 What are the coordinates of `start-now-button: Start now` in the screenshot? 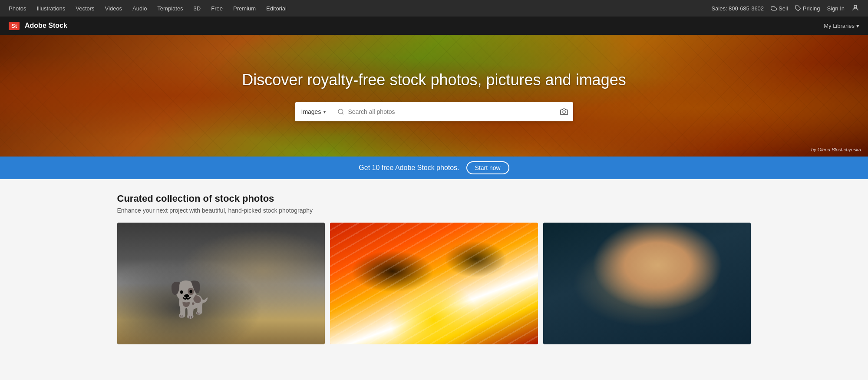 It's located at (488, 168).